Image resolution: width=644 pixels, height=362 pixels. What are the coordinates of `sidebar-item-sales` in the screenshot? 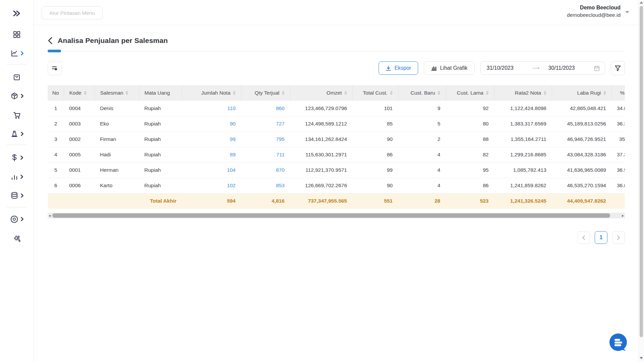 It's located at (17, 77).